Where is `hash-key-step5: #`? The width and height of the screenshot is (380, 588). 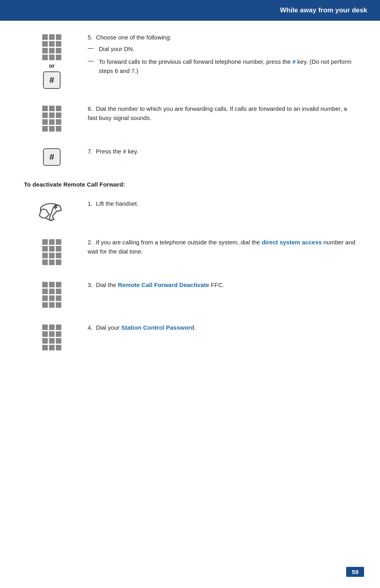 hash-key-step5: # is located at coordinates (52, 80).